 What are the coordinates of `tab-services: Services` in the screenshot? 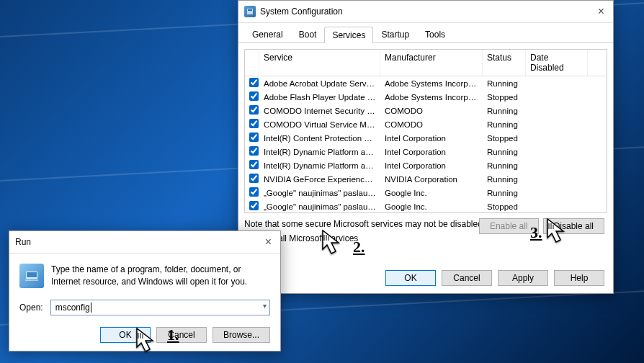 It's located at (349, 35).